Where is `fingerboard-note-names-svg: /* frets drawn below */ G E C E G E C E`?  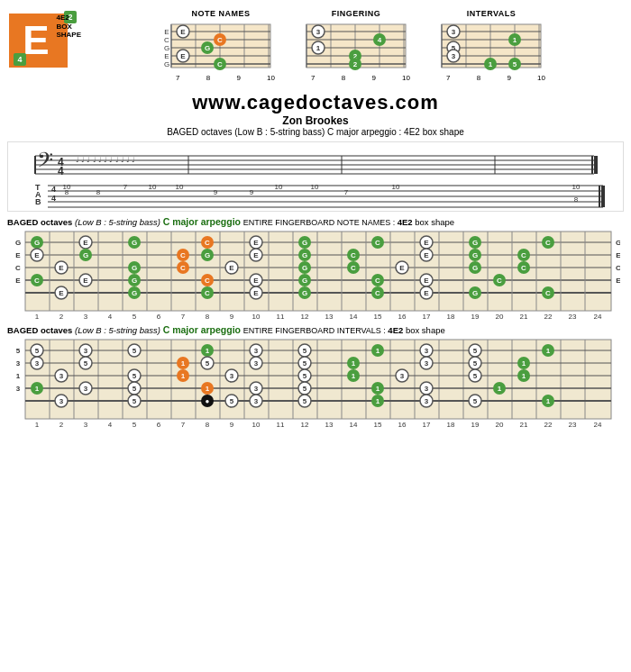 fingerboard-note-names-svg: /* frets drawn below */ G E C E G E C E is located at coordinates (314, 275).